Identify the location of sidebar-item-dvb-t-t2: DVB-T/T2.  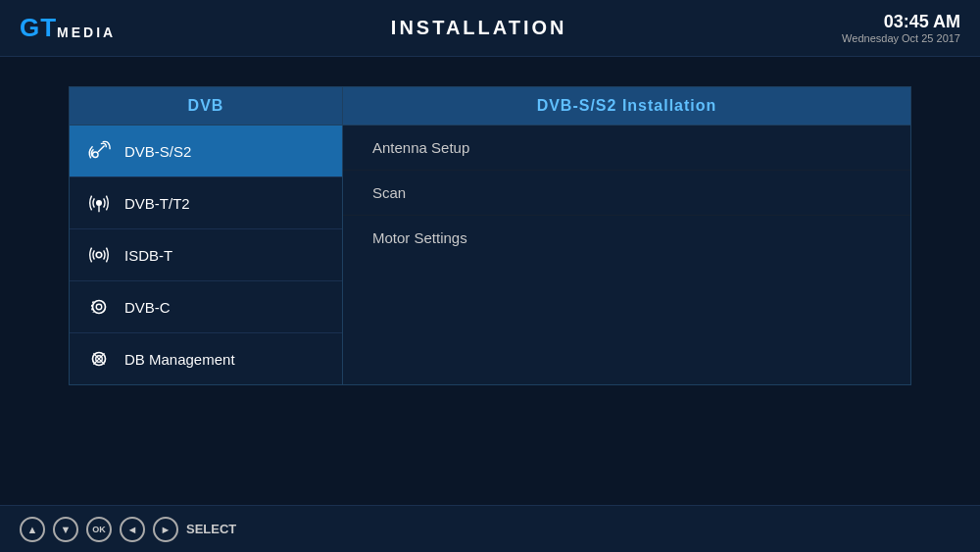
(206, 204).